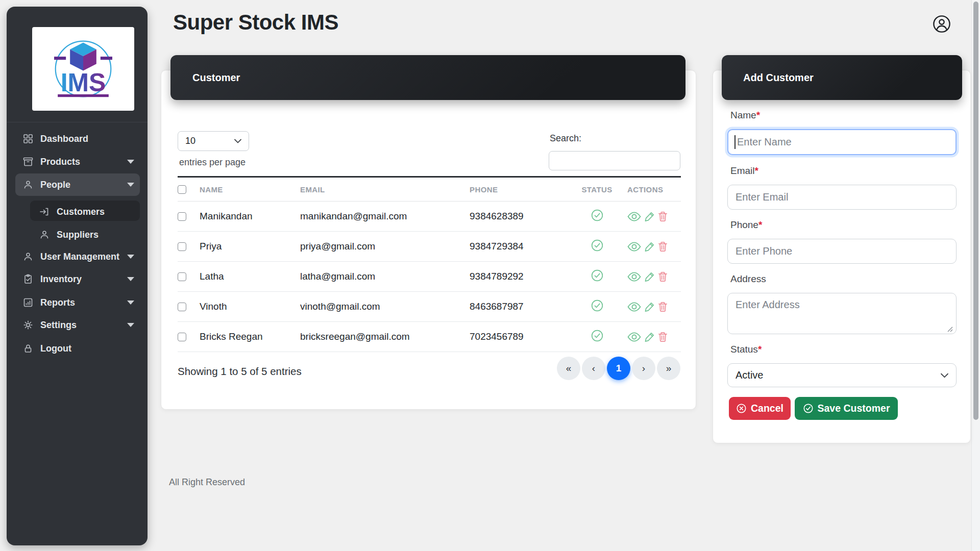 Image resolution: width=980 pixels, height=551 pixels. Describe the element at coordinates (385, 247) in the screenshot. I see `cell-email: priya@gmail.com` at that location.